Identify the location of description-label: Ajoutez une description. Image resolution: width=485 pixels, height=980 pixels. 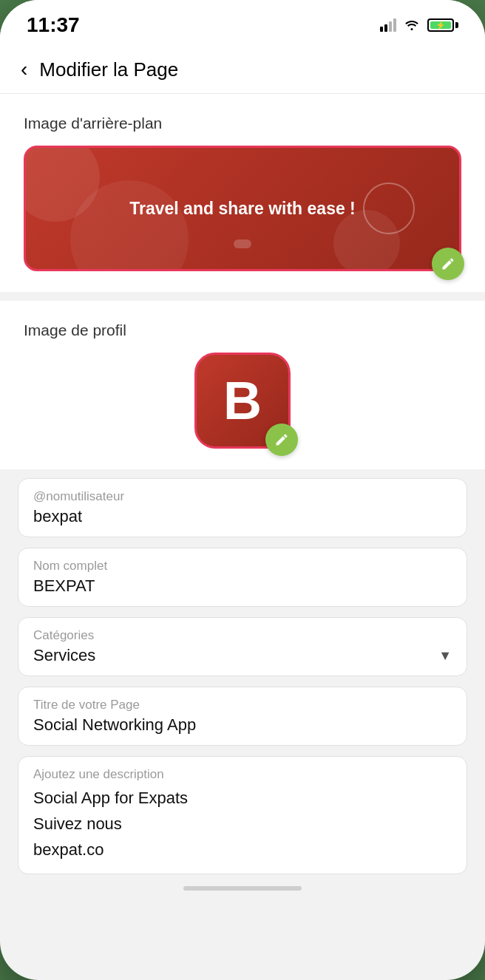
(243, 775).